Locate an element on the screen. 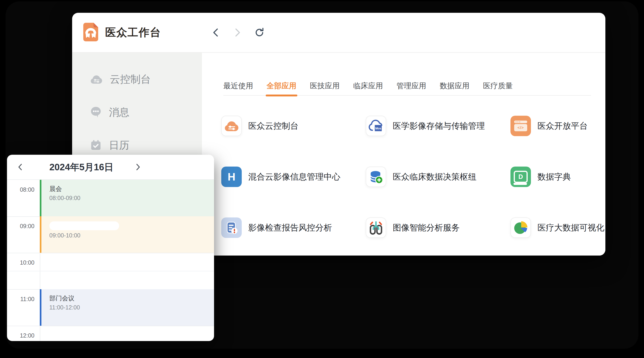 This screenshot has height=358, width=644. sidebar-item-label: 云控制台 is located at coordinates (130, 79).